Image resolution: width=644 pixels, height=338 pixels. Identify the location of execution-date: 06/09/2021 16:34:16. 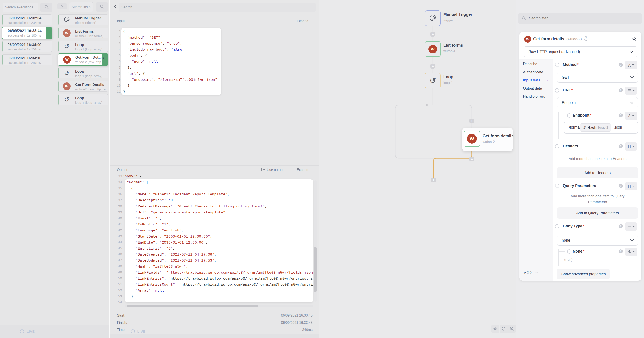
(24, 58).